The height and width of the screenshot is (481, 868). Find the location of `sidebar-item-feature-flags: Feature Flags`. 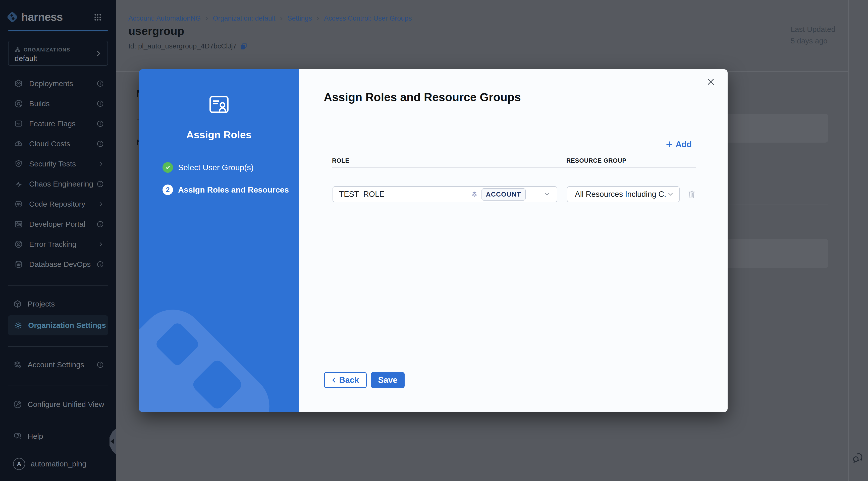

sidebar-item-feature-flags: Feature Flags is located at coordinates (58, 124).